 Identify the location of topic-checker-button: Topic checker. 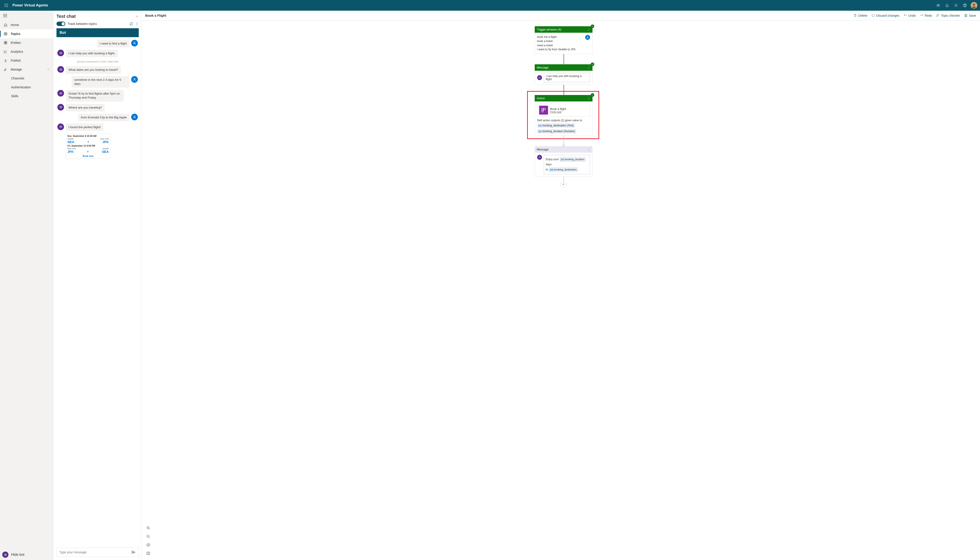
(948, 15).